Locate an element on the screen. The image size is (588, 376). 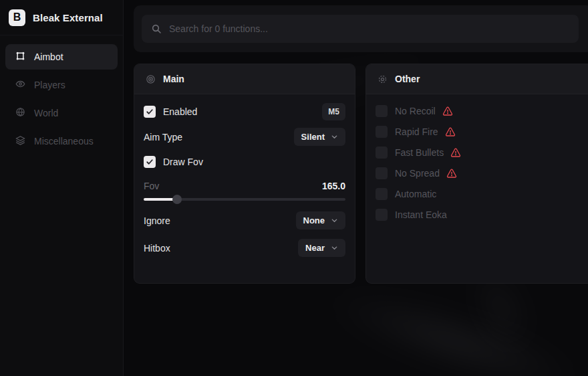
fast-bullets-label: Fast Bullets is located at coordinates (420, 153).